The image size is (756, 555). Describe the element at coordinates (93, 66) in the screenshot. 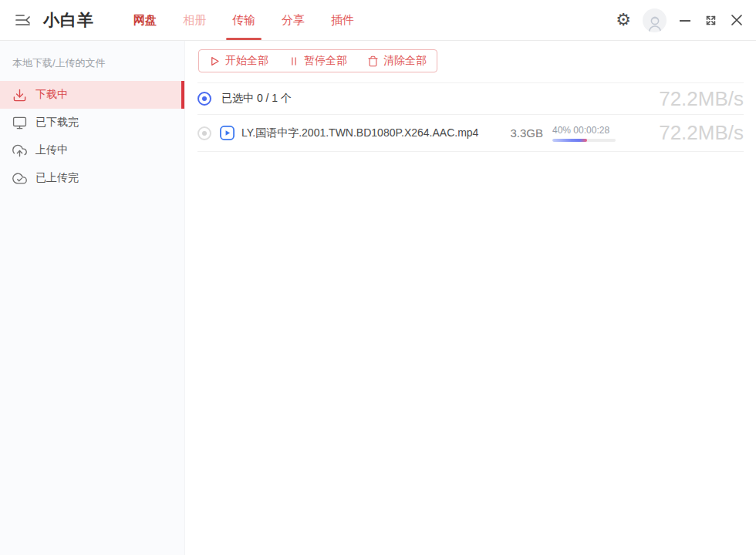

I see `sidebar-title: 本地下载/上传的文件` at that location.